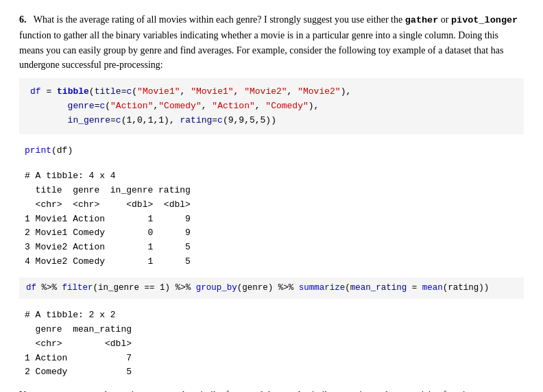  Describe the element at coordinates (484, 21) in the screenshot. I see `pivot-longer-function: pivot_longer` at that location.